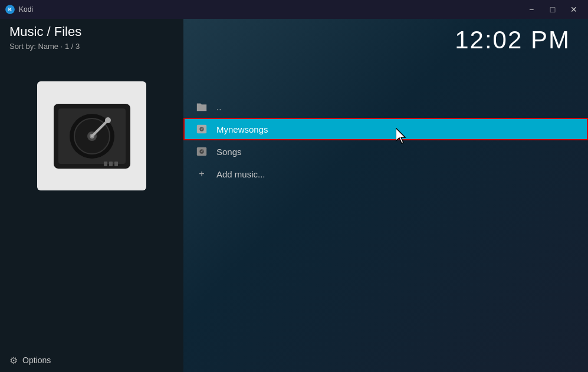 This screenshot has height=372, width=588. What do you see at coordinates (26, 9) in the screenshot?
I see `titlebar-app-name: Kodi` at bounding box center [26, 9].